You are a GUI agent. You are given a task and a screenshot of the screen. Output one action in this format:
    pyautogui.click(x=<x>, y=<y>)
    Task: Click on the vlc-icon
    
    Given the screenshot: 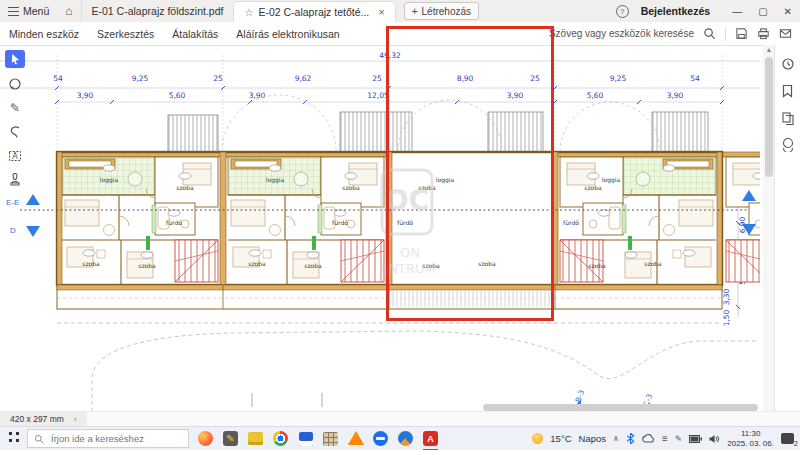 What is the action you would take?
    pyautogui.click(x=356, y=439)
    